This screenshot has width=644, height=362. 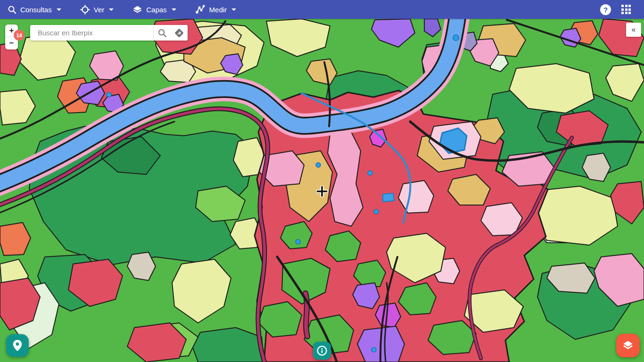 What do you see at coordinates (216, 9) in the screenshot?
I see `menu-medir: Medir` at bounding box center [216, 9].